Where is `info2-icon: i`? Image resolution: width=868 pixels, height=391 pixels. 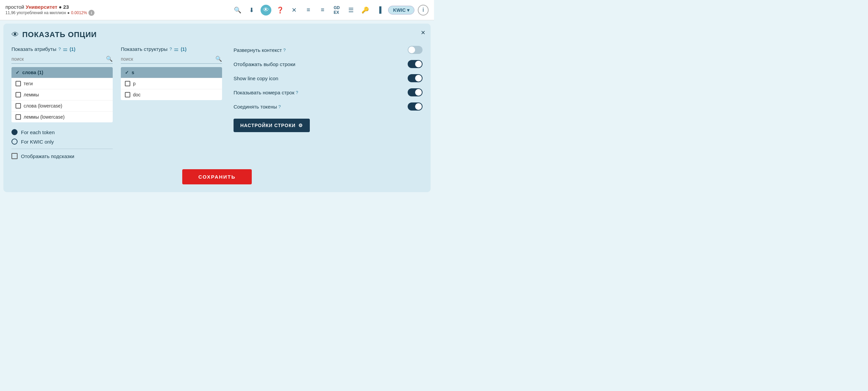
info2-icon: i is located at coordinates (423, 10).